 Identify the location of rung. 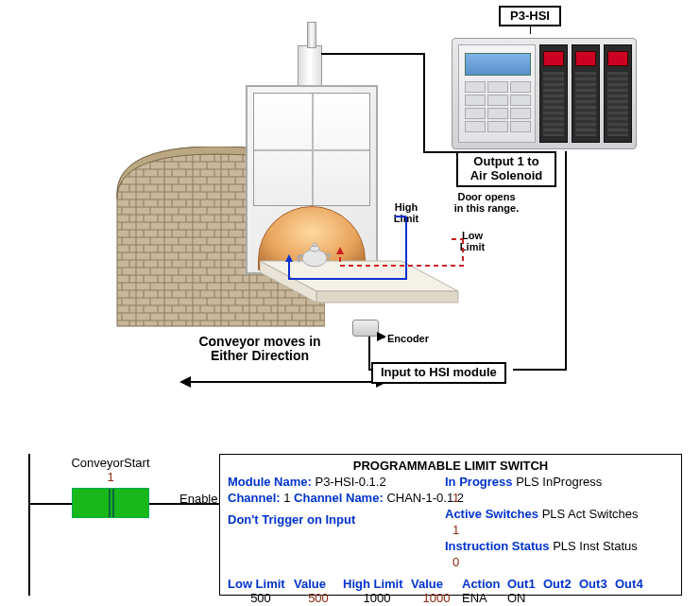
(51, 504).